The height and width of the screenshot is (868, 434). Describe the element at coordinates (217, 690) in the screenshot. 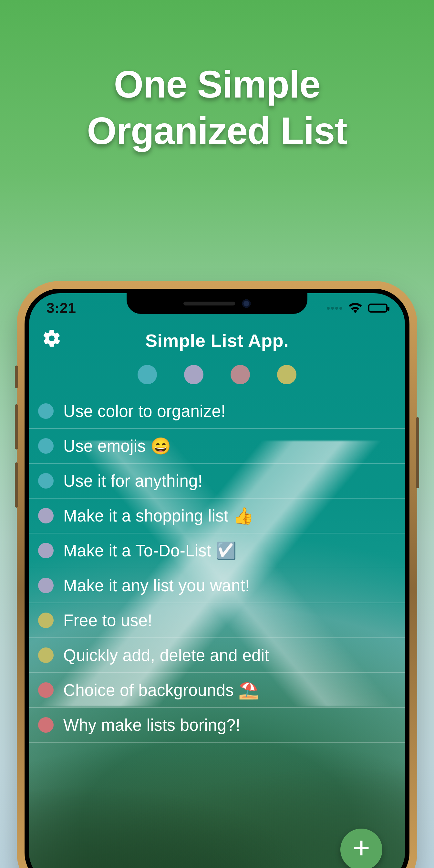

I see `list-item: Choice of backgrounds ⛱️` at that location.